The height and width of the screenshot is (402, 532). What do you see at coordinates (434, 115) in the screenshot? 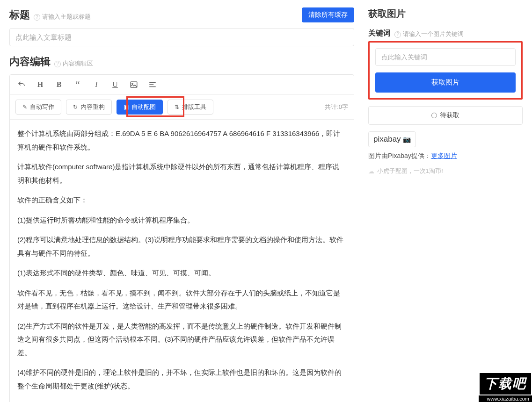
I see `circle-icon` at bounding box center [434, 115].